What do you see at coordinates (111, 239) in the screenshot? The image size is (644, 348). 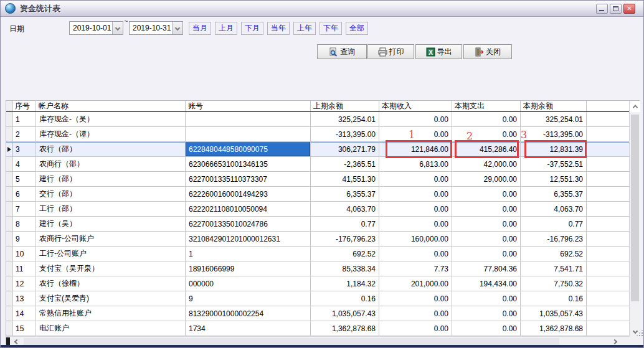 I see `cell-account-name: 农商行-公司账户` at bounding box center [111, 239].